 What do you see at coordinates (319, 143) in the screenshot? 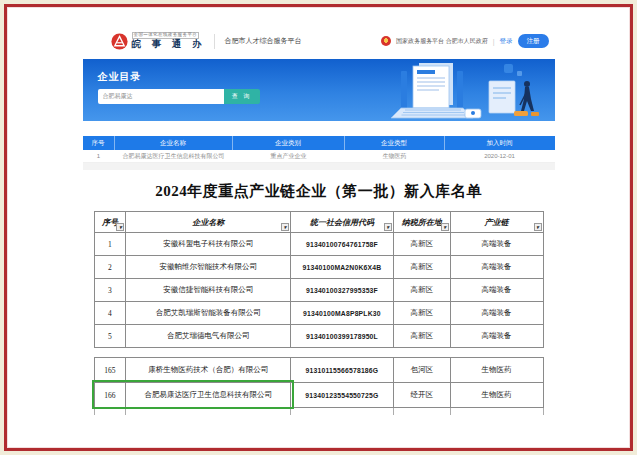
I see `result-list-header: 序号 企业名称 企业类别 企业类型 加入时间` at bounding box center [319, 143].